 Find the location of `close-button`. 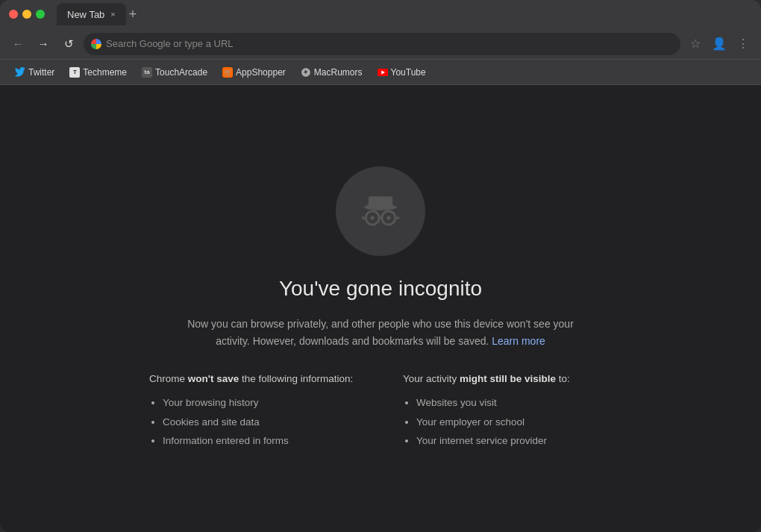

close-button is located at coordinates (13, 14).